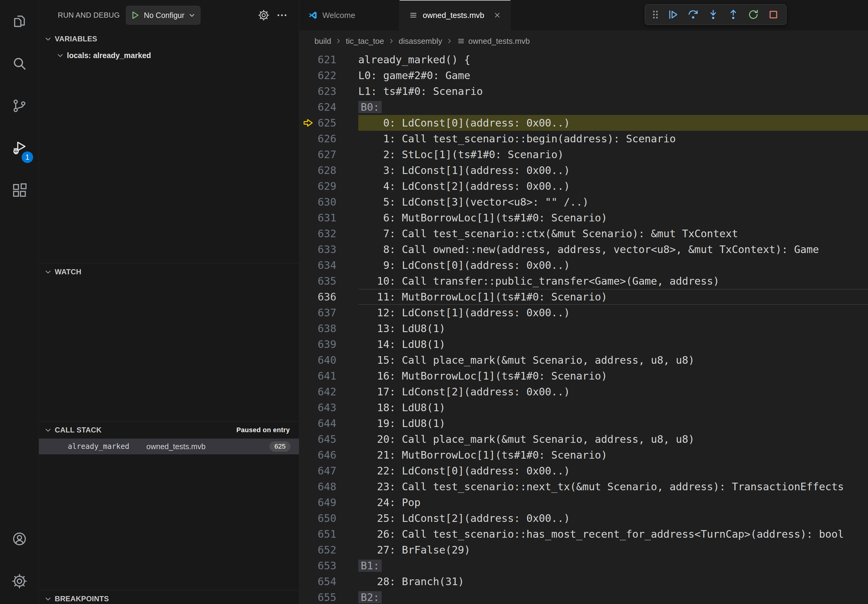  I want to click on gutter: 638, so click(329, 328).